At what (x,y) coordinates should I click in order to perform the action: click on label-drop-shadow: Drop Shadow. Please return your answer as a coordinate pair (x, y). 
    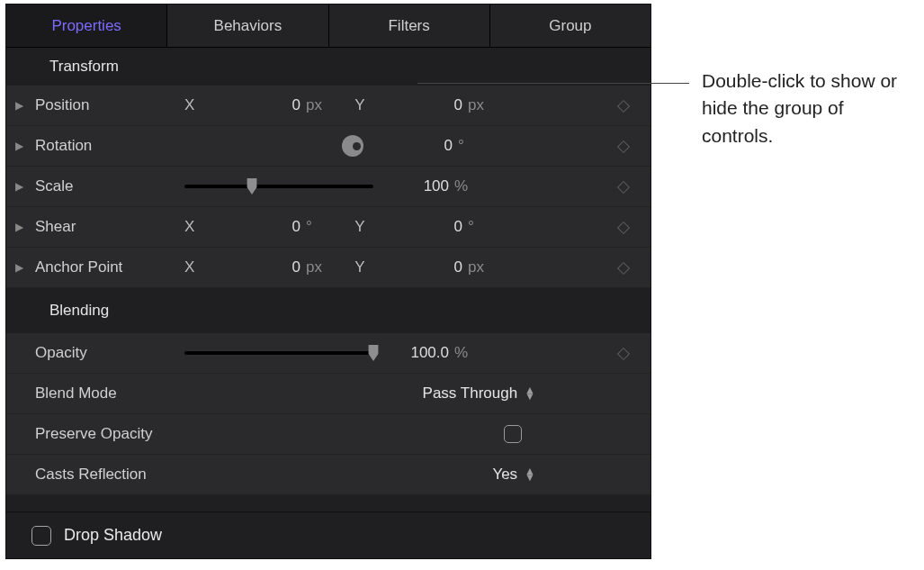
    Looking at the image, I should click on (113, 535).